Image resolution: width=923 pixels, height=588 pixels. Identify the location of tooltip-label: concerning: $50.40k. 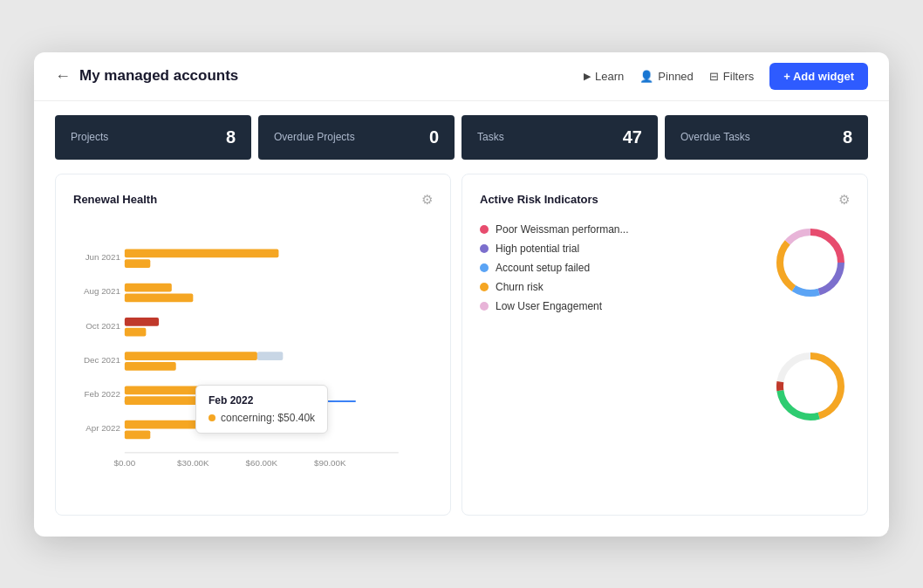
(268, 418).